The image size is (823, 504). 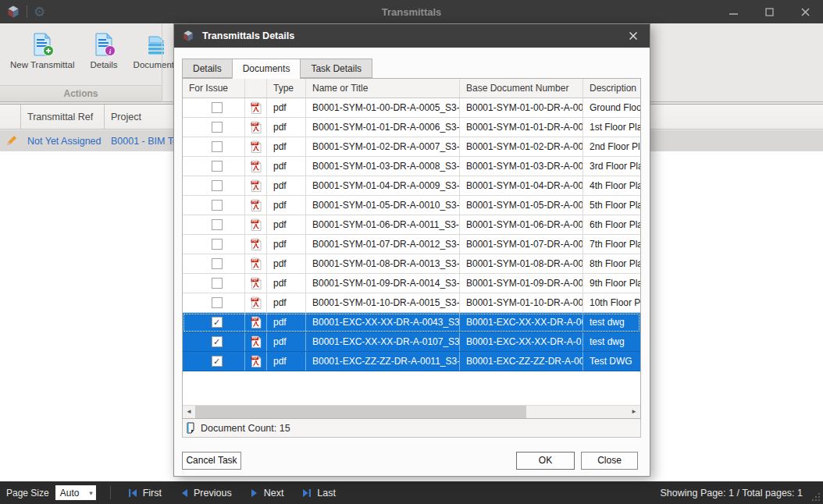 I want to click on new-transmittal-button: New Transmittal, so click(x=42, y=51).